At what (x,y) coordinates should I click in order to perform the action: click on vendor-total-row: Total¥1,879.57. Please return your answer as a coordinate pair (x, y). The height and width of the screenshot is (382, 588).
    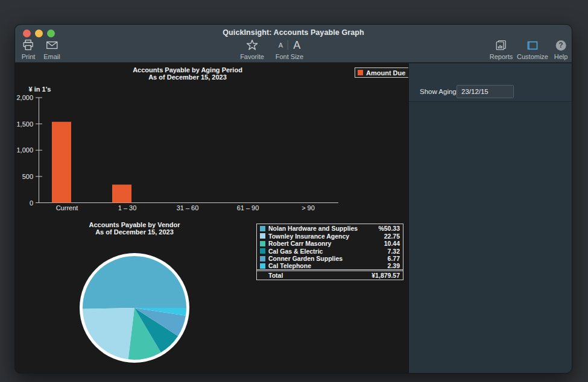
    Looking at the image, I should click on (330, 275).